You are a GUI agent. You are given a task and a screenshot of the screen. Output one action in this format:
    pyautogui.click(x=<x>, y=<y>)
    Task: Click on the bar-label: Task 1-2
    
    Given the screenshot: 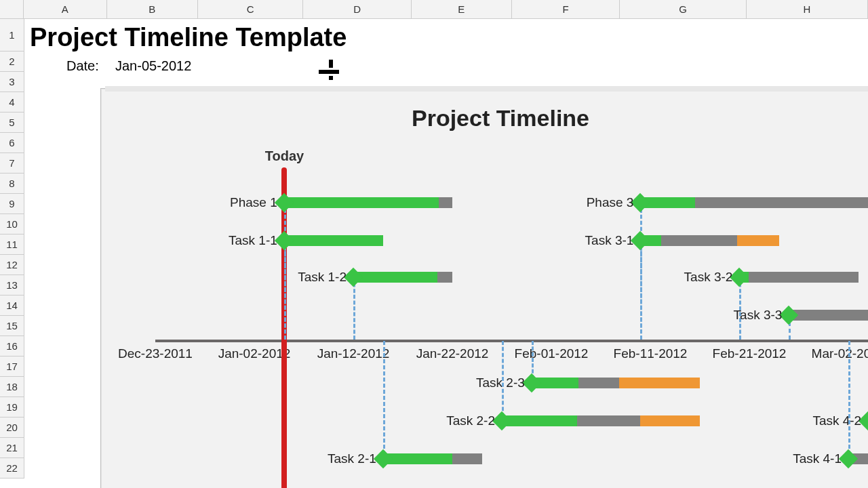 What is the action you would take?
    pyautogui.click(x=322, y=277)
    